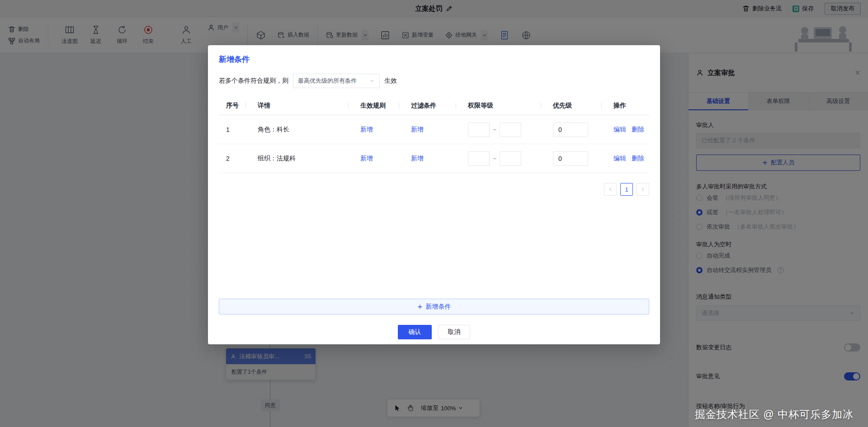 This screenshot has width=868, height=427. I want to click on rule-row: 若多个条件符合规则，则 最高优先级的所有条件 生效, so click(434, 81).